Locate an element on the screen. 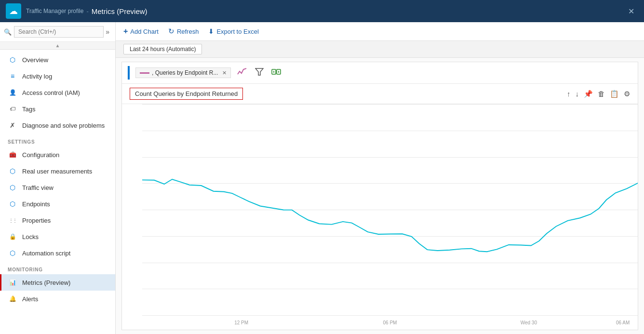  sidebar-scroll-up: ▲ is located at coordinates (58, 46).